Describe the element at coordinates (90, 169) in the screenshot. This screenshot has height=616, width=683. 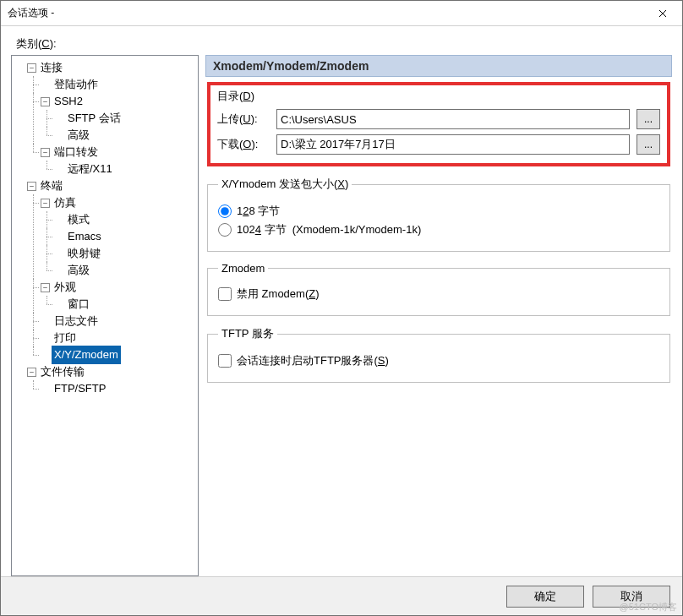
I see `tree-node-x11: 远程/X11` at that location.